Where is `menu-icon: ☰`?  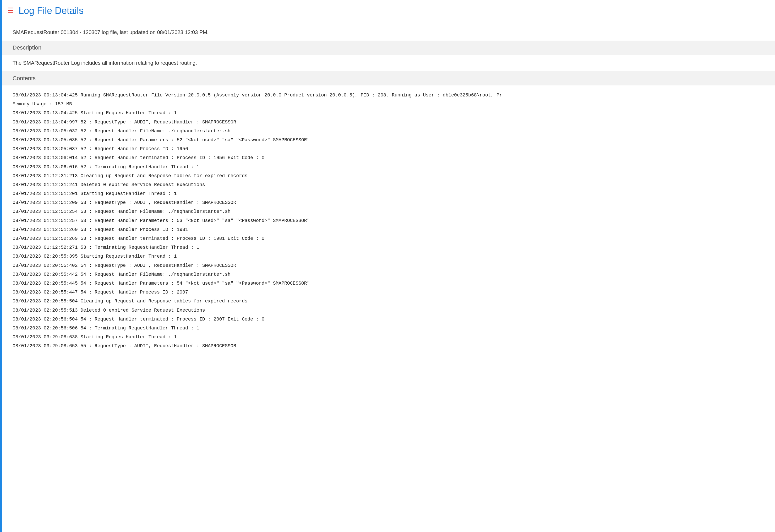 menu-icon: ☰ is located at coordinates (11, 11).